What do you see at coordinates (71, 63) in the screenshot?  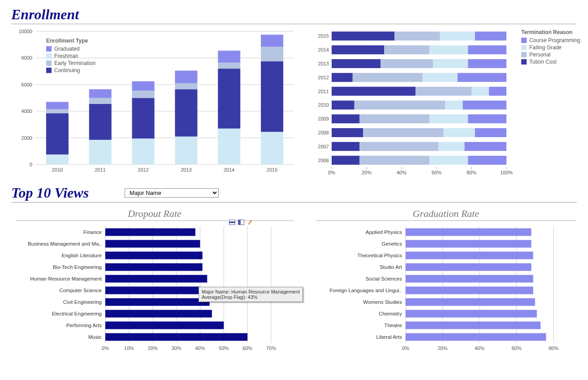 I see `legend-item: Early Termination` at bounding box center [71, 63].